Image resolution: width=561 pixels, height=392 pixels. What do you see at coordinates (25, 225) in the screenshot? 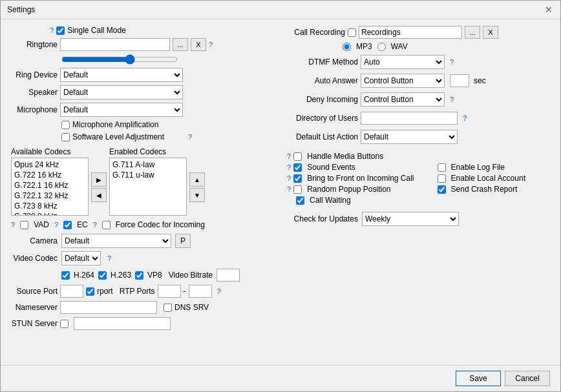
I see `vad-checkbox` at bounding box center [25, 225].